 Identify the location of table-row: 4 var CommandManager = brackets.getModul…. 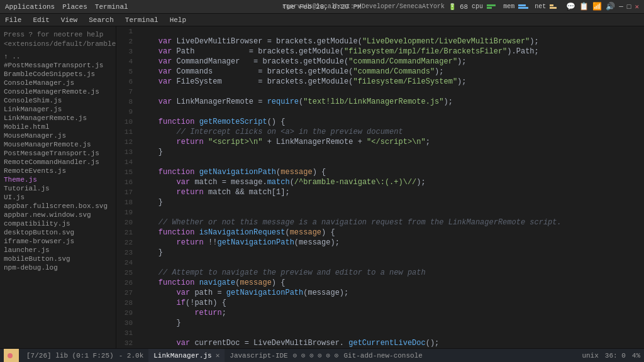
(380, 62).